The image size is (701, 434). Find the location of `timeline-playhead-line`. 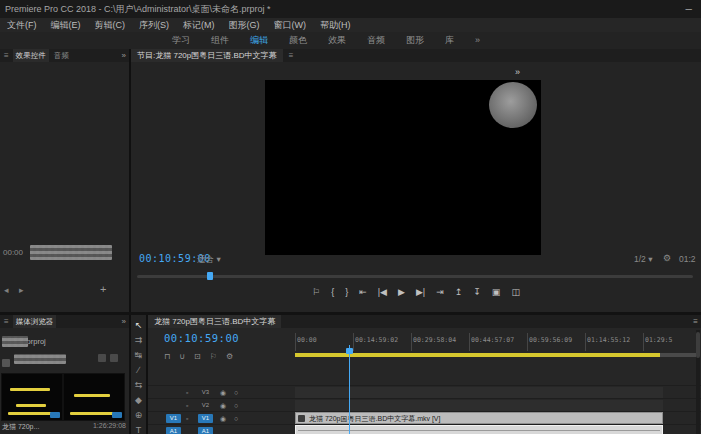

timeline-playhead-line is located at coordinates (350, 390).